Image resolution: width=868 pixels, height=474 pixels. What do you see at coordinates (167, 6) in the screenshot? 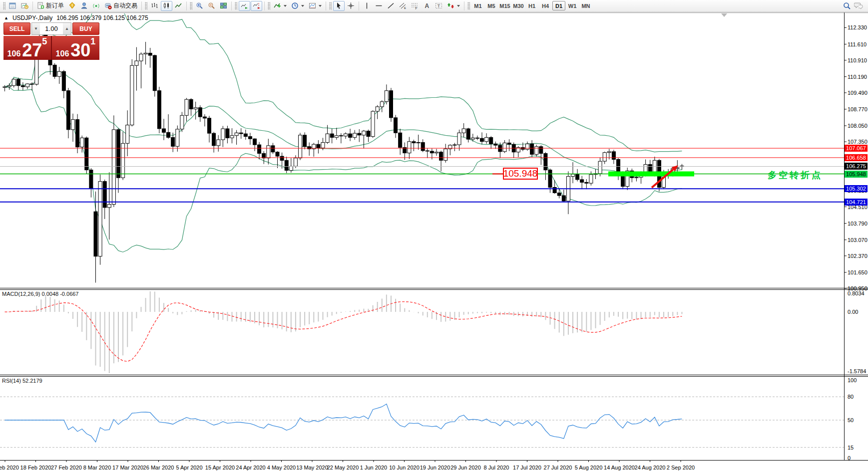
I see `candle-chart-type-button` at bounding box center [167, 6].